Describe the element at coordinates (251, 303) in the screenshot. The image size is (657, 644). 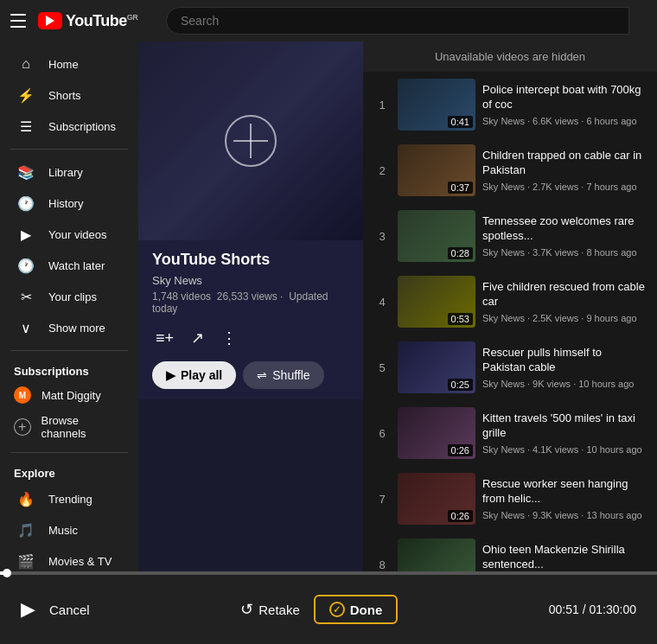
I see `playlist-meta: 1,748 videos 26,533 views · Updated toda…` at that location.